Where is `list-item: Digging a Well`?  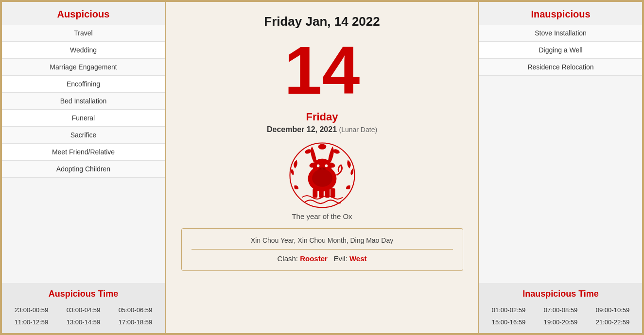
list-item: Digging a Well is located at coordinates (561, 50).